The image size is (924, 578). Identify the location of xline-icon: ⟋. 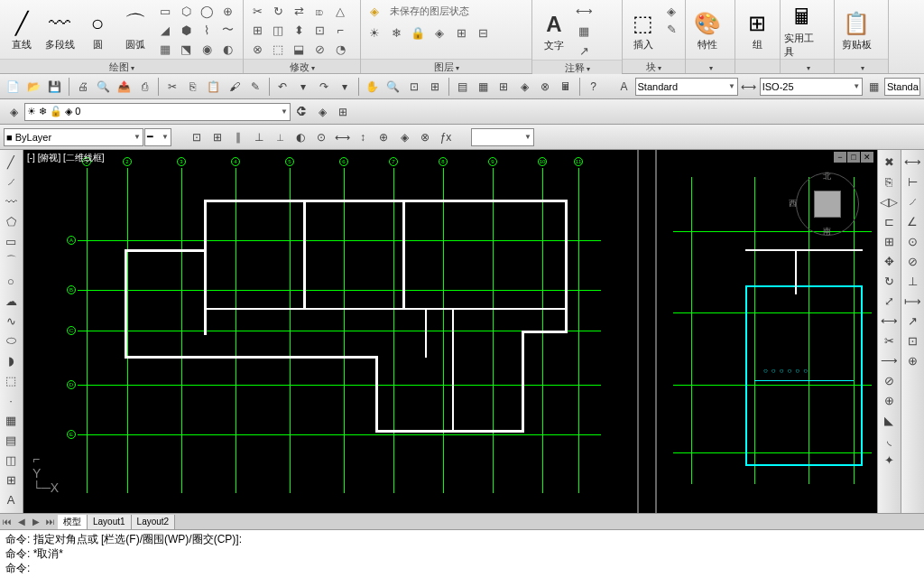
(11, 182).